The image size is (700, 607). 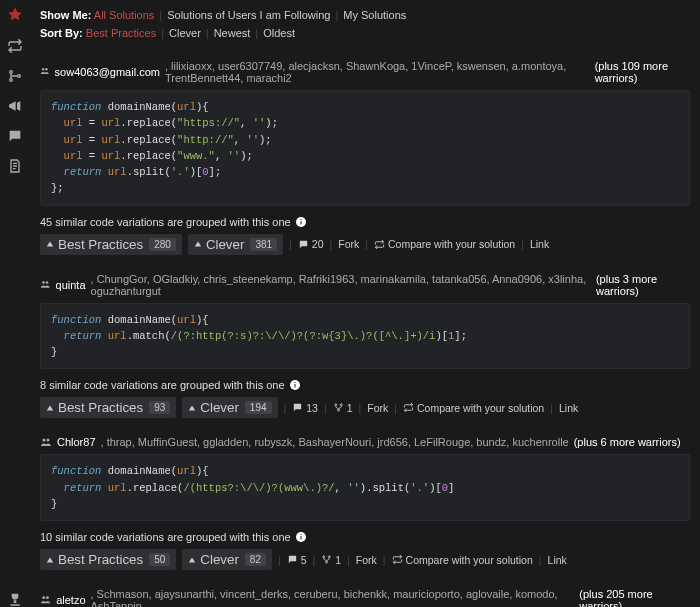 I want to click on clever-count: 381, so click(x=264, y=244).